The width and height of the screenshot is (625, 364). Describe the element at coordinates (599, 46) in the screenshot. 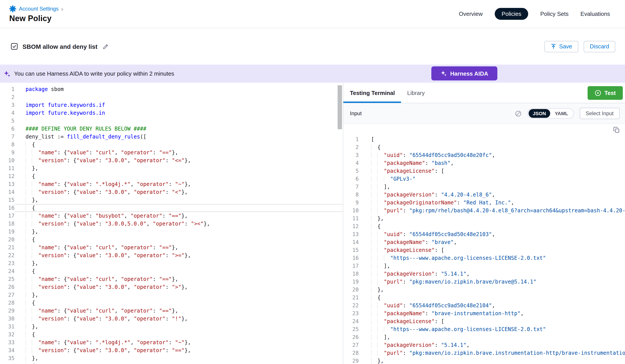

I see `discard-button: Discard` at that location.